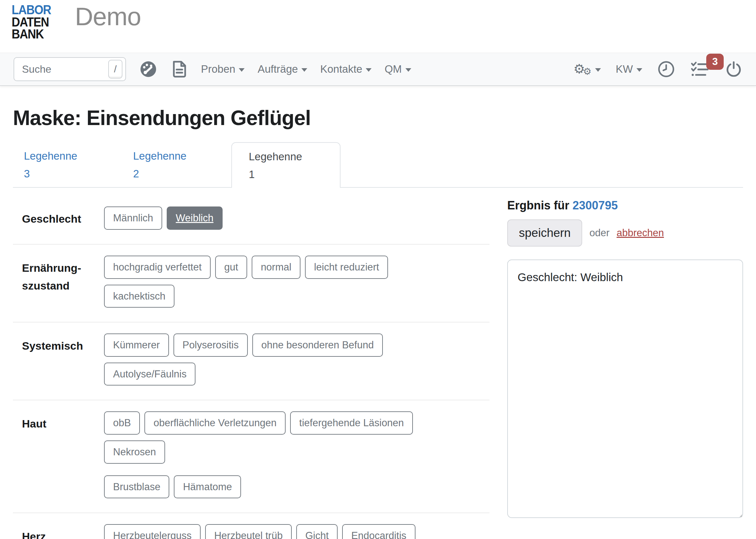 The width and height of the screenshot is (756, 539). Describe the element at coordinates (378, 27) in the screenshot. I see `app-header: LABOR DATEN BANK Demo` at that location.